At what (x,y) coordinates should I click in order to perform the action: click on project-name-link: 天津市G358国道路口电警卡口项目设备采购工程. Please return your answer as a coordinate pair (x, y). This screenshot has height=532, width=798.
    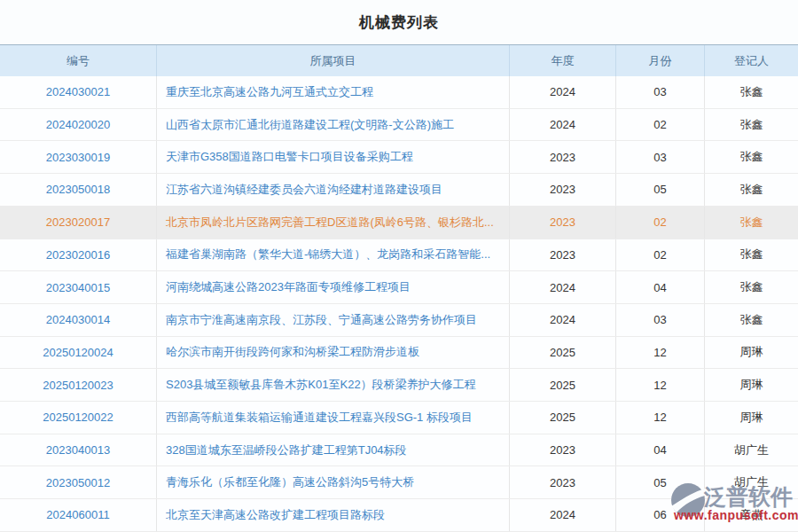
    Looking at the image, I should click on (333, 157).